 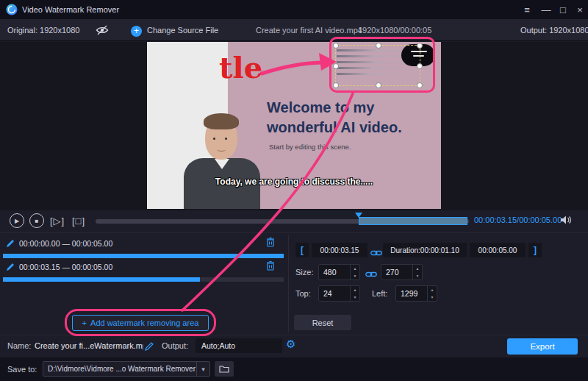 What do you see at coordinates (12, 10) in the screenshot?
I see `app-logo-icon` at bounding box center [12, 10].